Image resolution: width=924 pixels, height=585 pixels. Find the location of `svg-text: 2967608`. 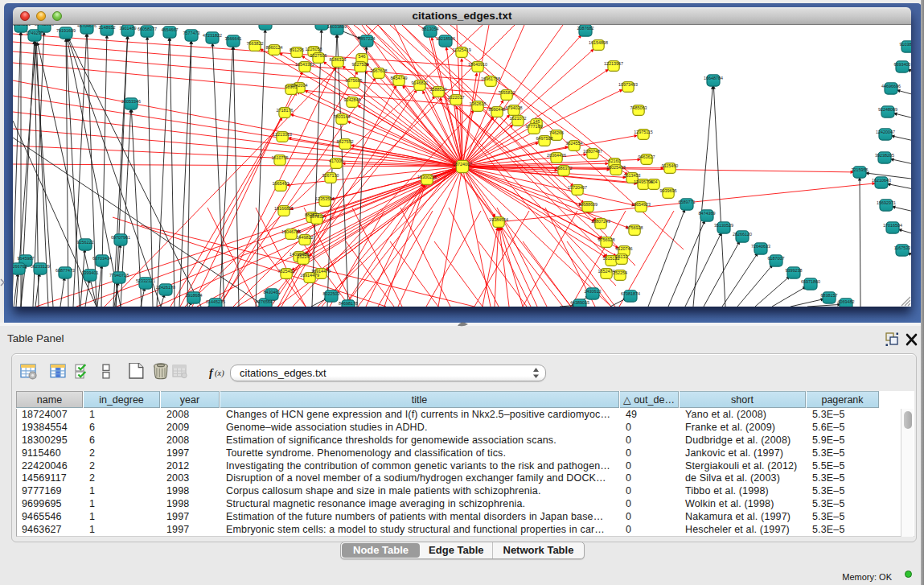

svg-text: 2967608 is located at coordinates (380, 71).